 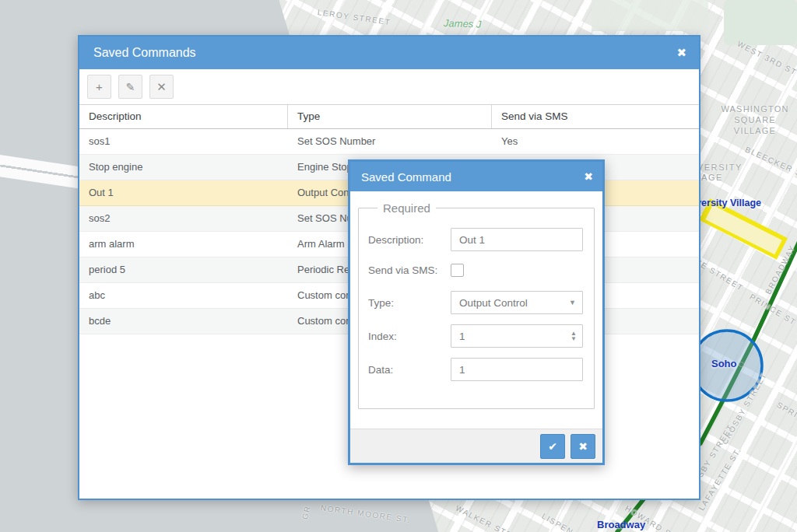 I want to click on index-value: 1, so click(x=462, y=336).